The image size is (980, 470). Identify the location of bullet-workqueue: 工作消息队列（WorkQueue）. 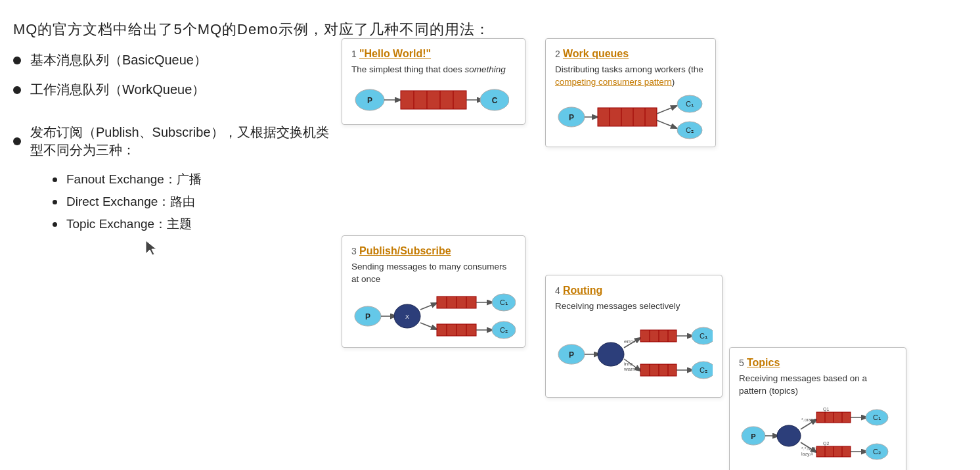
(174, 89).